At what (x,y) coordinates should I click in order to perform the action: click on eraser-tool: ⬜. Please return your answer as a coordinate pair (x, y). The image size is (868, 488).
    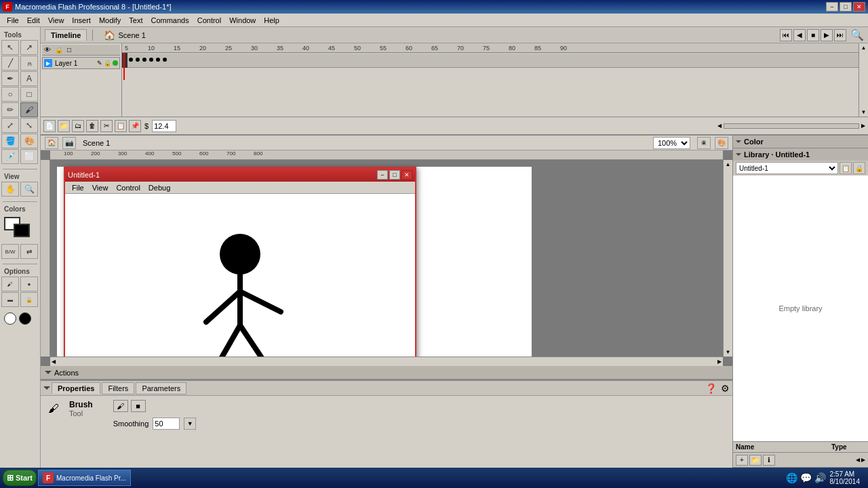
    Looking at the image, I should click on (29, 157).